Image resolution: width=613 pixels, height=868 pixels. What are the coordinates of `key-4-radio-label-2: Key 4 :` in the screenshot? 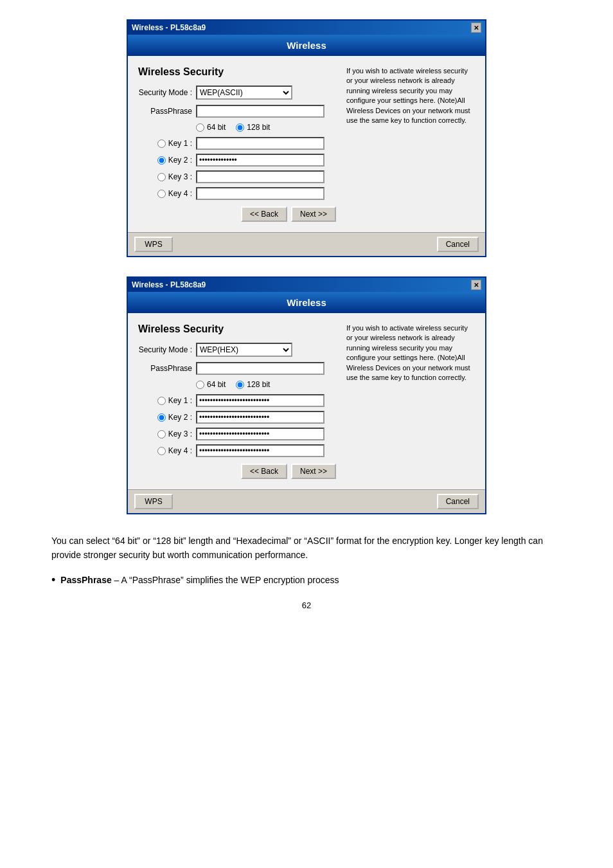 It's located at (167, 451).